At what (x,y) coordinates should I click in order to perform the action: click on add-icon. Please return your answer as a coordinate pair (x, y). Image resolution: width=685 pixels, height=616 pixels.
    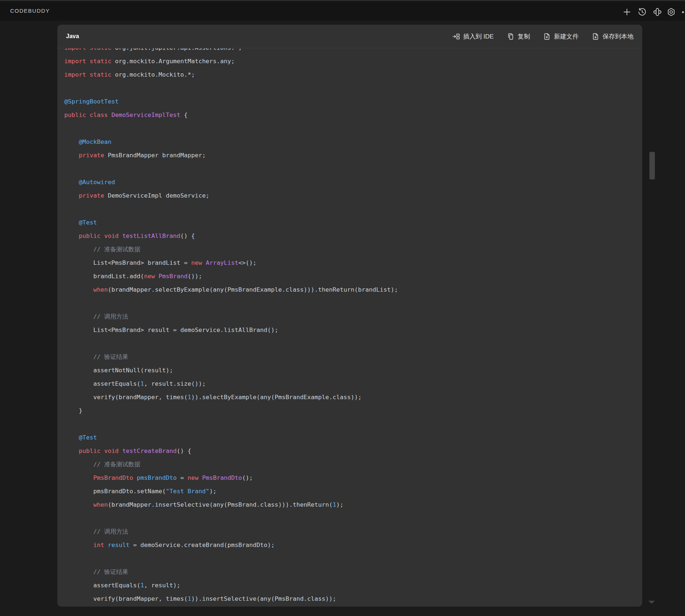
    Looking at the image, I should click on (627, 12).